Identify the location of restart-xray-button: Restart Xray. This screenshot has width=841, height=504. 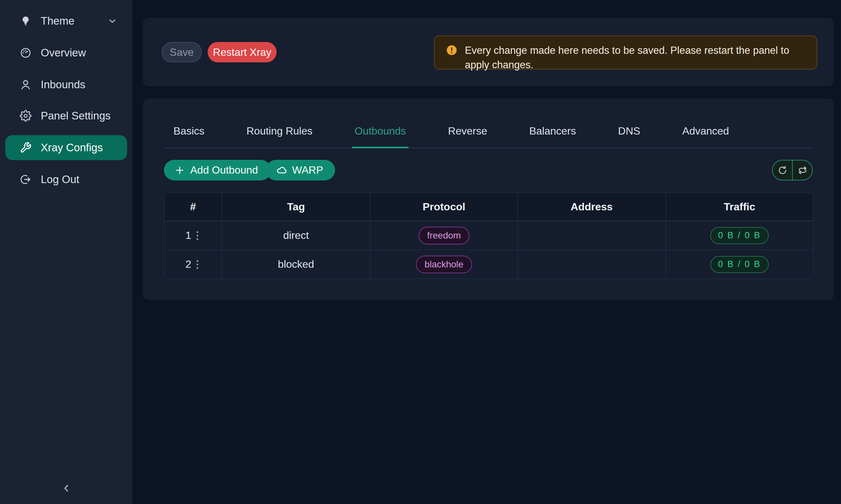
(242, 52).